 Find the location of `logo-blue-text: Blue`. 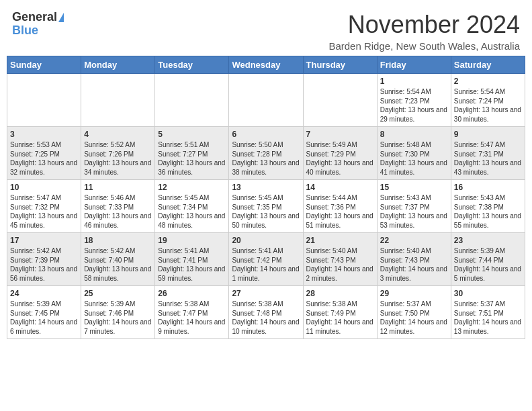

logo-blue-text: Blue is located at coordinates (26, 30).